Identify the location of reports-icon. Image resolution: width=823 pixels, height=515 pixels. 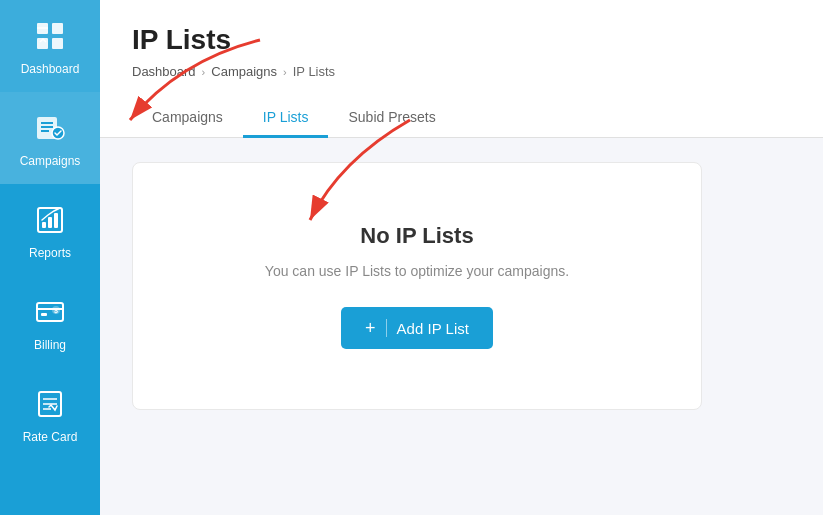
(50, 220).